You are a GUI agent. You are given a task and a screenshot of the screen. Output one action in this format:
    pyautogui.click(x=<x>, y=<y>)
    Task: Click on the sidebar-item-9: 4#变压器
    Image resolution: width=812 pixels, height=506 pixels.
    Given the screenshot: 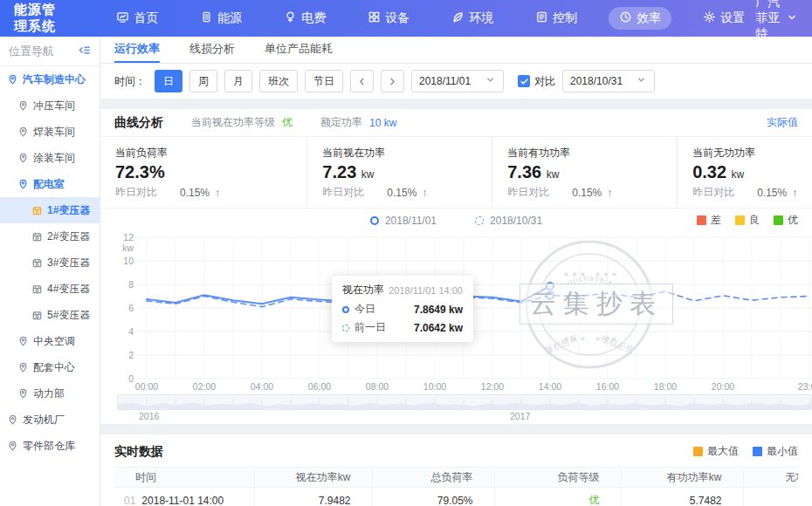 What is the action you would take?
    pyautogui.click(x=50, y=289)
    